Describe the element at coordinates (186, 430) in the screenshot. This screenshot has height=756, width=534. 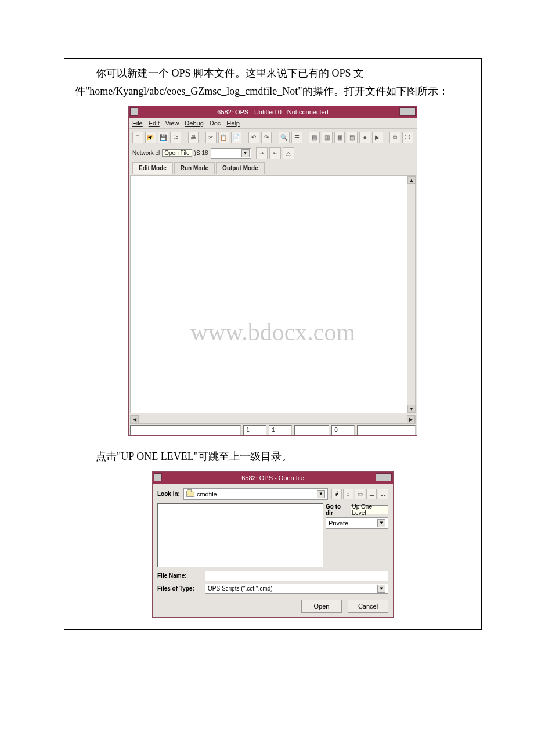
I see `status-cell-empty` at that location.